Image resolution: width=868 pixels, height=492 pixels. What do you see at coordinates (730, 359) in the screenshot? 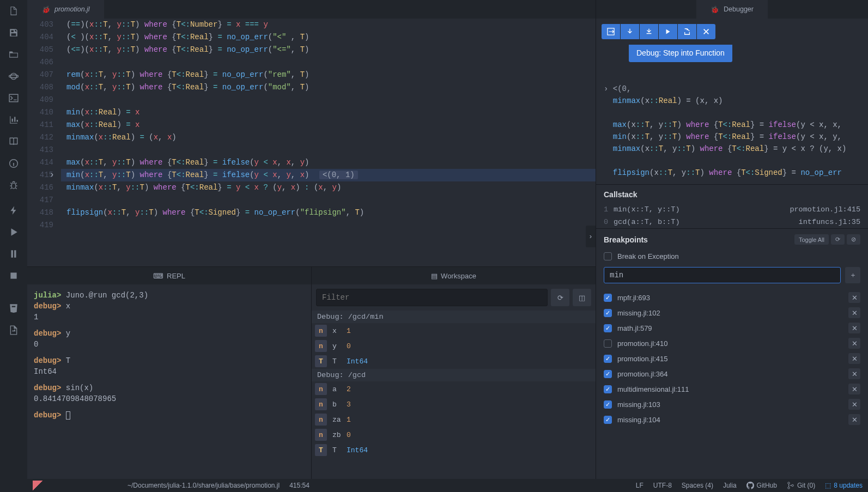
I see `breakpoint-label: promotion.jl:415` at bounding box center [730, 359].